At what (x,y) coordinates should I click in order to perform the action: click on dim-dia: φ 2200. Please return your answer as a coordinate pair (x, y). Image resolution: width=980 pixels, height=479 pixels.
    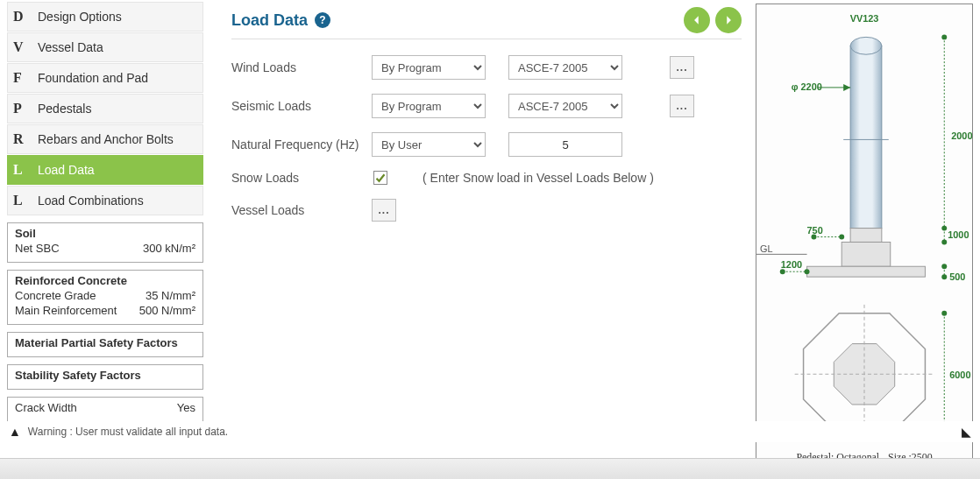
    Looking at the image, I should click on (806, 87).